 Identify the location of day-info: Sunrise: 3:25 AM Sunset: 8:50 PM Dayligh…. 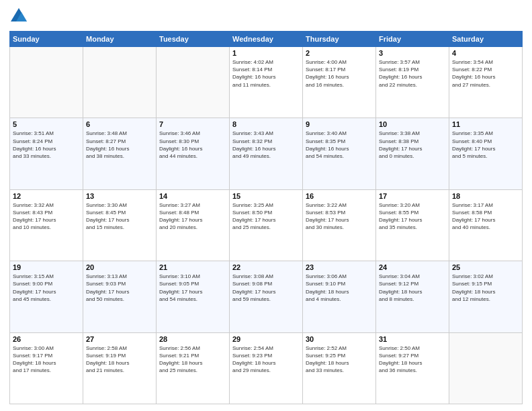
(266, 216).